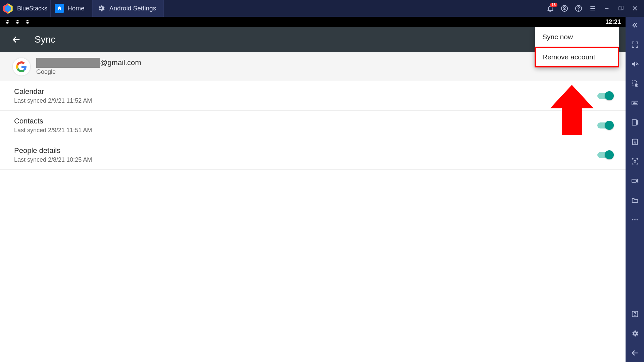  Describe the element at coordinates (313, 40) in the screenshot. I see `appbar: Sync` at that location.